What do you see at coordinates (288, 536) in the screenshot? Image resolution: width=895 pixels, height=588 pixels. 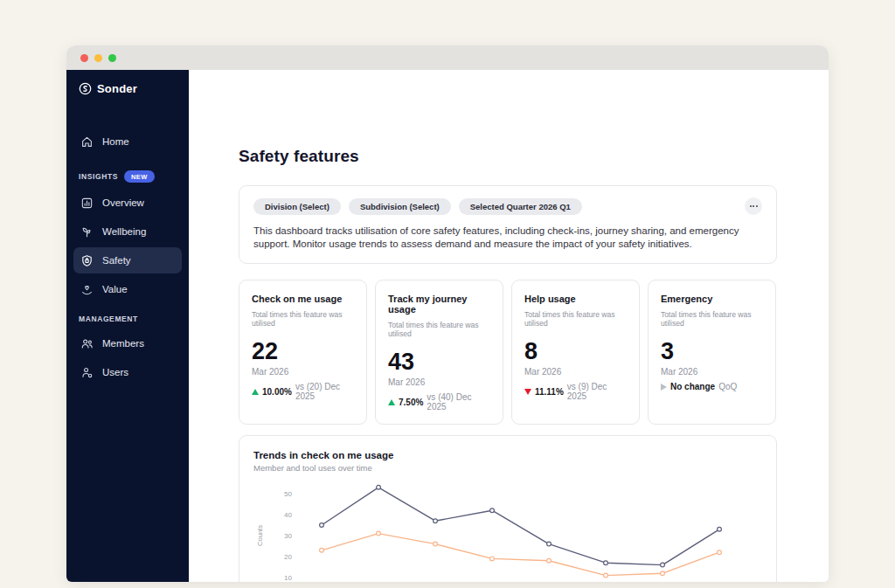 I see `y-tick-label: 30` at bounding box center [288, 536].